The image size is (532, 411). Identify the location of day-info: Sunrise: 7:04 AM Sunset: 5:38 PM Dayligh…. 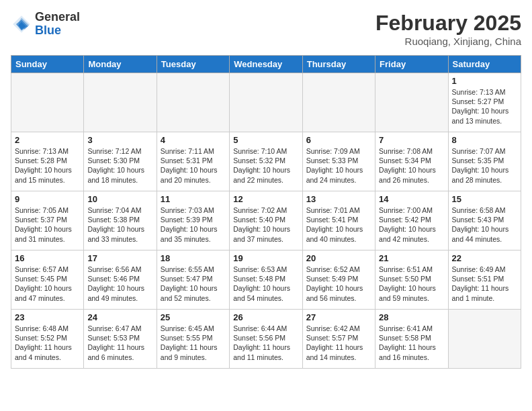
(120, 224).